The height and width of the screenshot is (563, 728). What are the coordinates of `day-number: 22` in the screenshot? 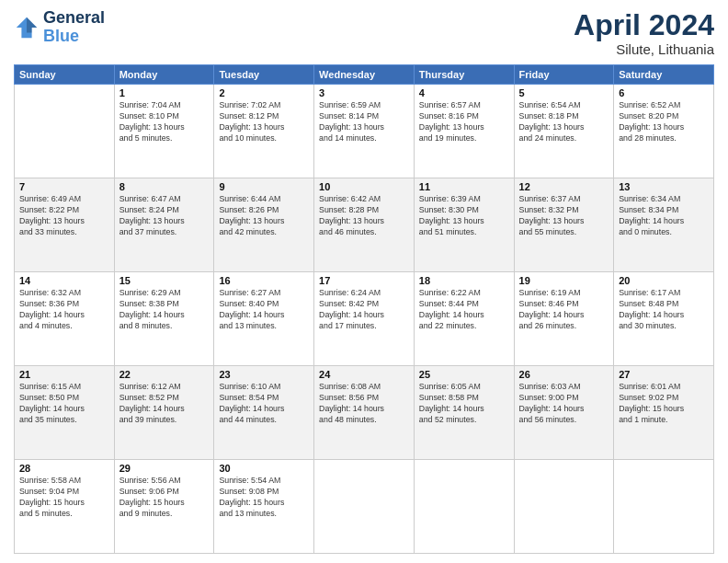 It's located at (165, 374).